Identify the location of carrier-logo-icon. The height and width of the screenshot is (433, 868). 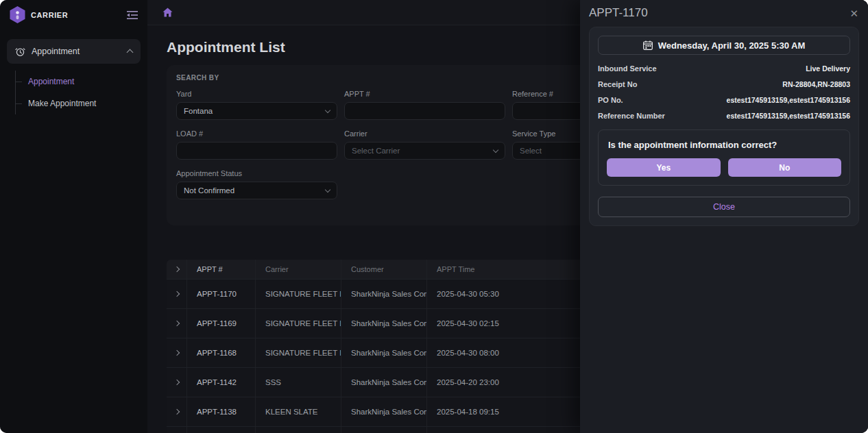
(18, 15).